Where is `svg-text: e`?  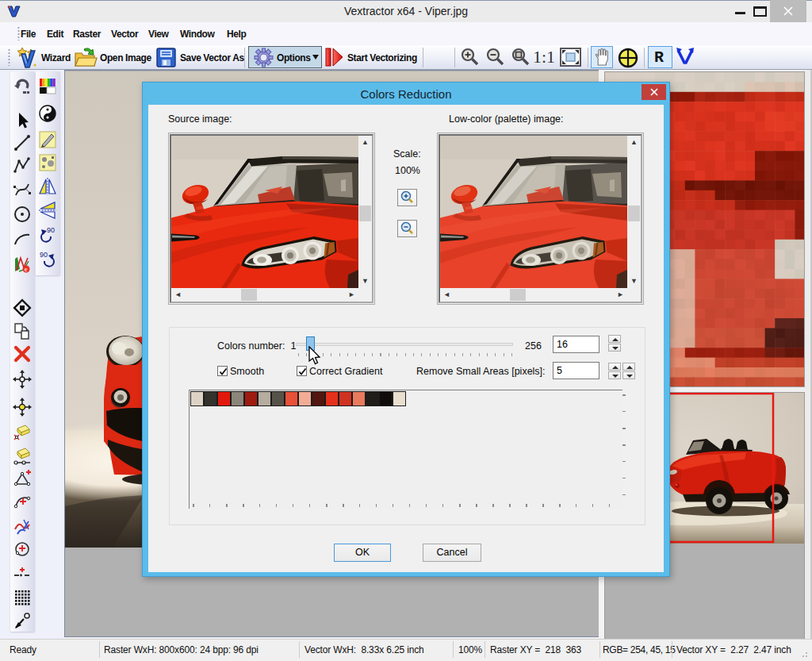 svg-text: e is located at coordinates (26, 270).